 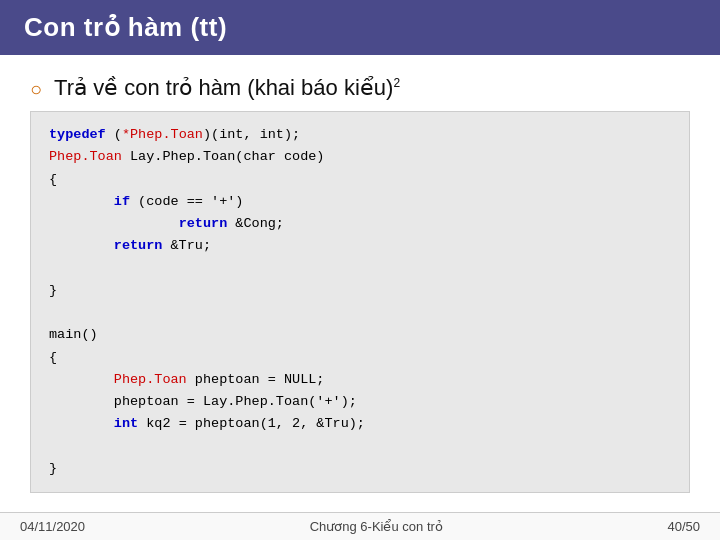 What do you see at coordinates (52, 526) in the screenshot?
I see `footer-date: 04/11/2020` at bounding box center [52, 526].